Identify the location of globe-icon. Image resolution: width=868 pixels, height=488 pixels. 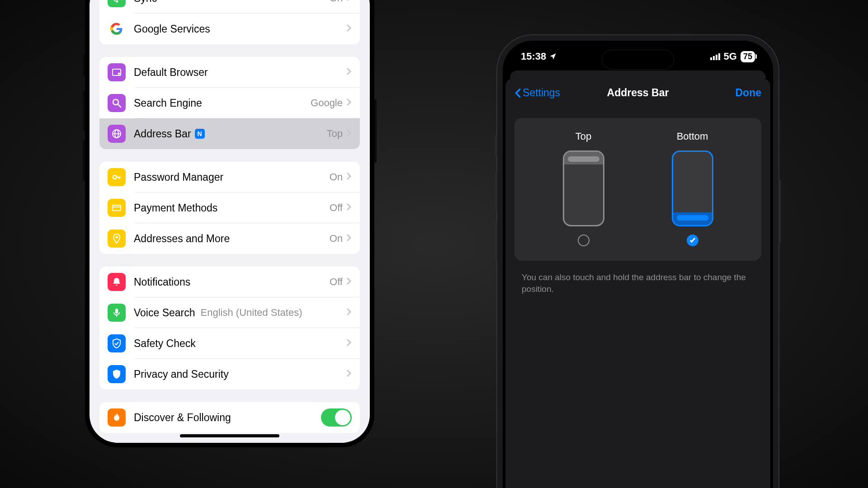
(117, 134).